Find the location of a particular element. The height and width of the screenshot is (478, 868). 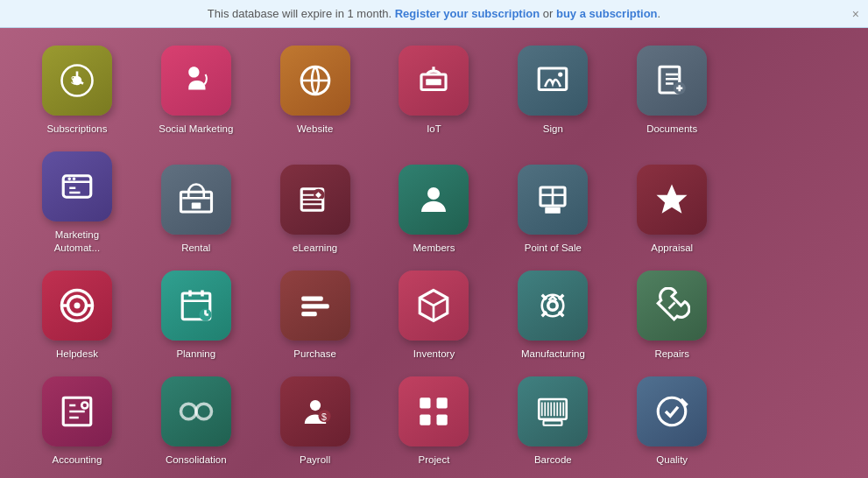

app-item-planning: Planning is located at coordinates (196, 315).